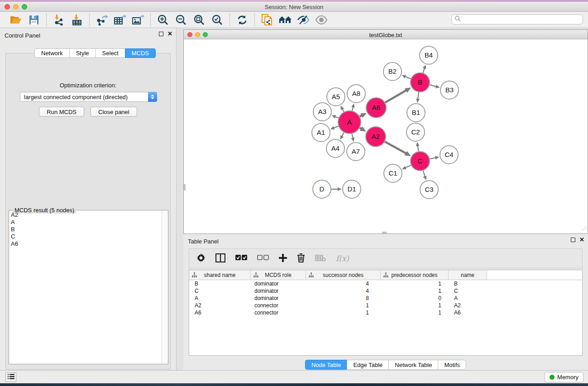 This screenshot has height=386, width=588. I want to click on network-window-titlebar: testGlobe.txt, so click(386, 34).